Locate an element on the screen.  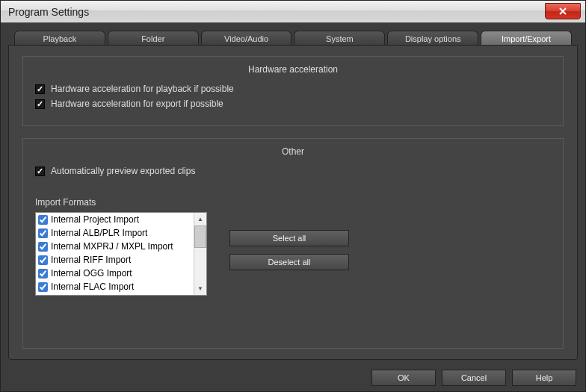
tab-playback: Playback is located at coordinates (60, 38).